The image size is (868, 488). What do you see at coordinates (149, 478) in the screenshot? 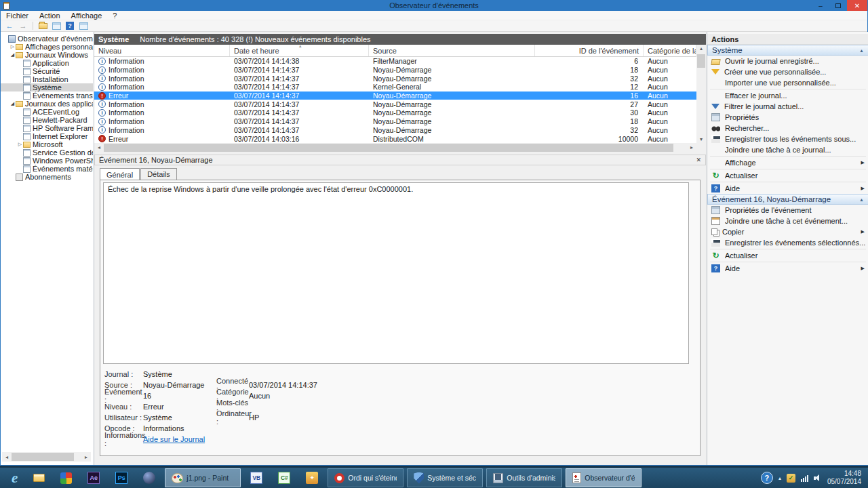
I see `taskbar-media-sphere` at bounding box center [149, 478].